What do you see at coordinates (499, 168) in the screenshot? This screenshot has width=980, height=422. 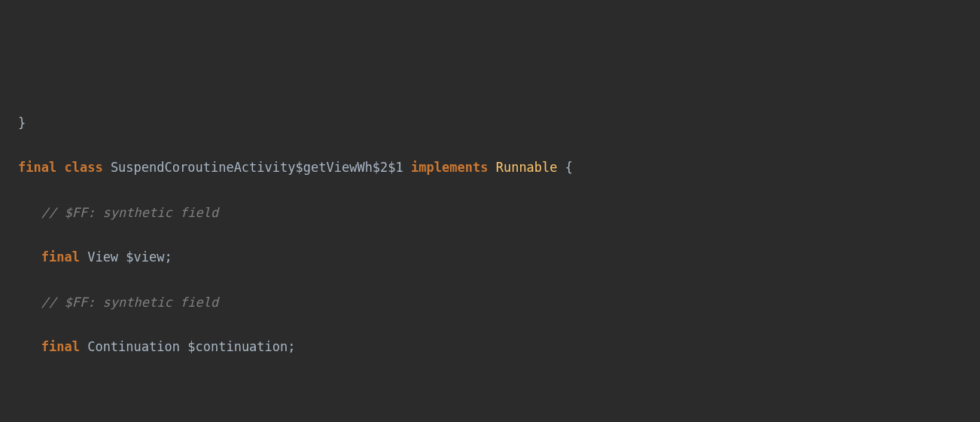 I see `code-line: final class SuspendCoroutineActivity$get…` at bounding box center [499, 168].